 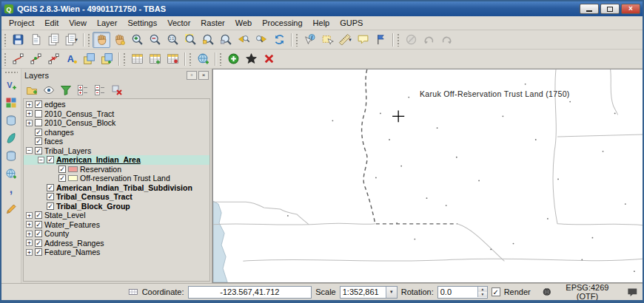 What do you see at coordinates (71, 59) in the screenshot?
I see `labeling-button` at bounding box center [71, 59].